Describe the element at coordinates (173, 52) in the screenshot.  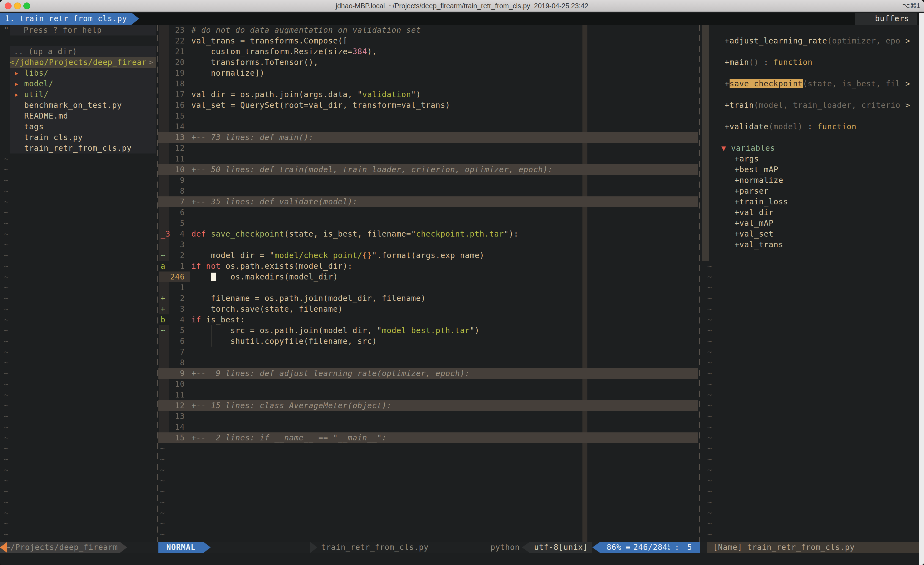
I see `line-number: 21` at that location.